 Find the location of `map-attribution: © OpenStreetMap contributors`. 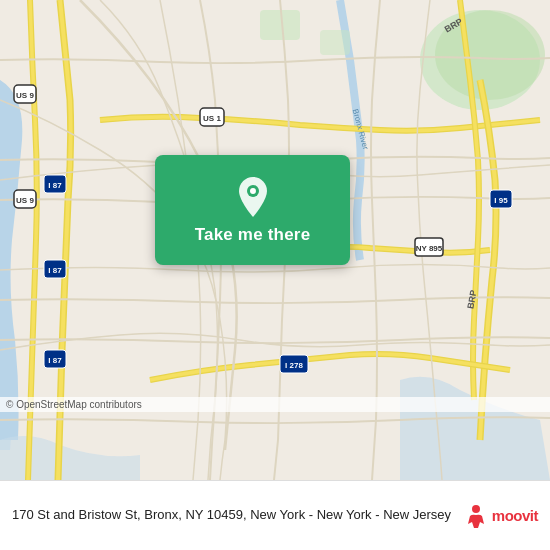

map-attribution: © OpenStreetMap contributors is located at coordinates (275, 404).